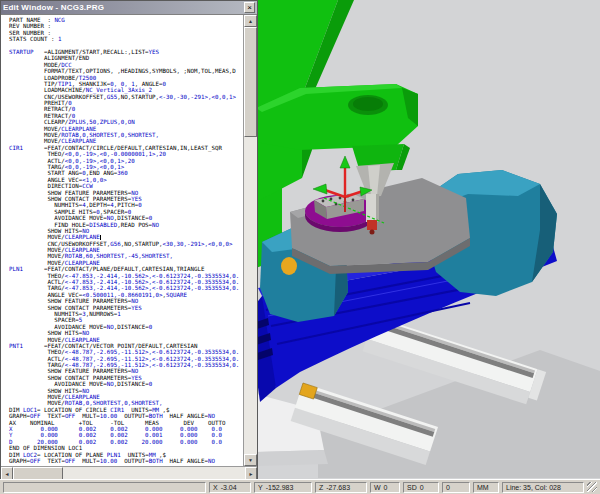  What do you see at coordinates (289, 266) in the screenshot?
I see `pedestal-button` at bounding box center [289, 266].